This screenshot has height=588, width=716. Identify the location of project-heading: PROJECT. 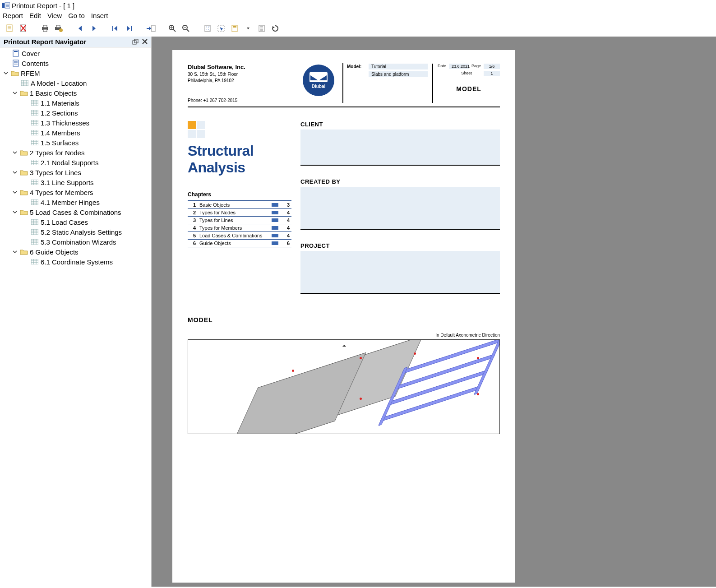
(400, 245).